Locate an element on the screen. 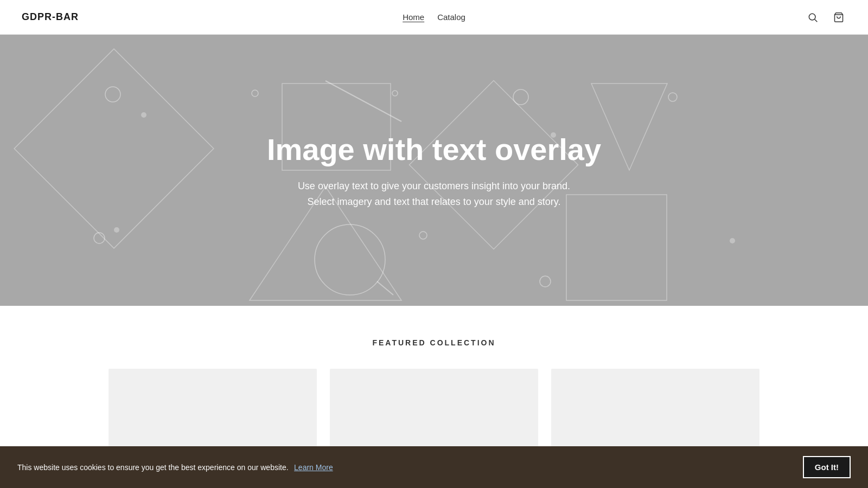  hero-subtitle: Use overlay text to give your customers … is located at coordinates (434, 194).